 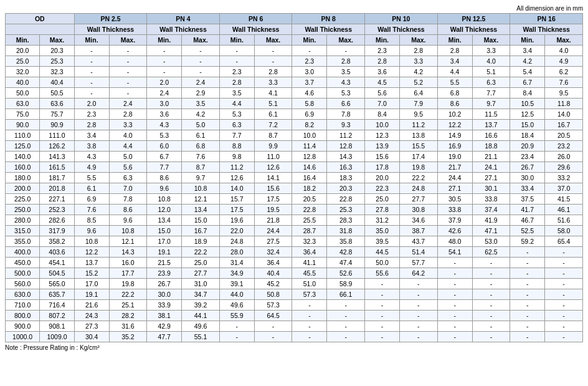 I want to click on pn-val: 10.2, so click(x=455, y=115).